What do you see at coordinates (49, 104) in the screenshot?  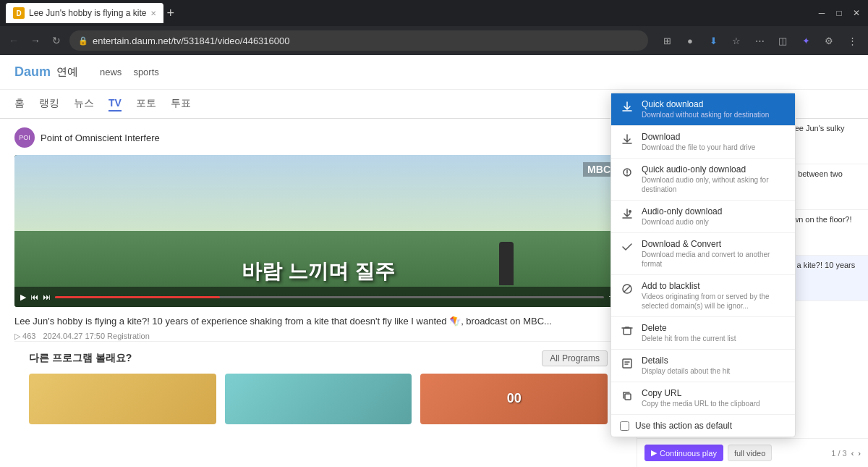 I see `nav-ranking: 랭킹` at bounding box center [49, 104].